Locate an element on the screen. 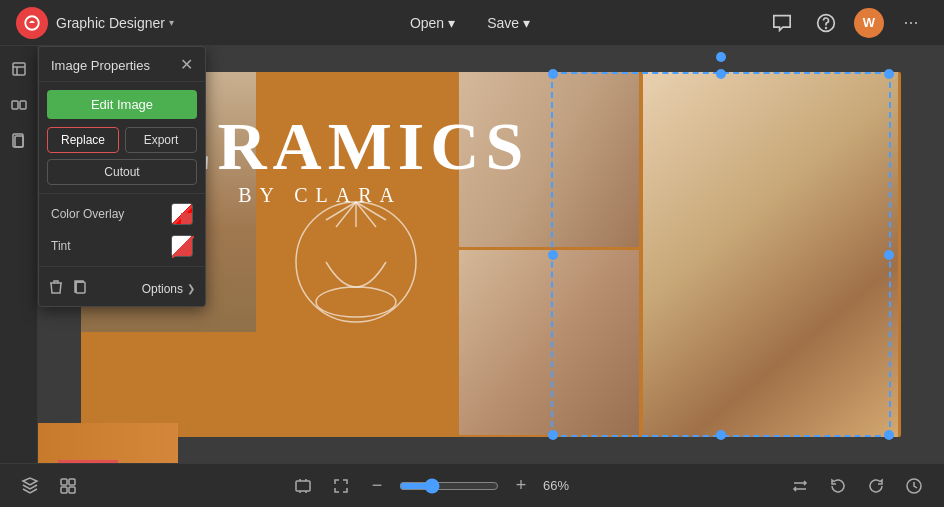  top-bar: Graphic Designer ▾ Open ▾ Save ▾ W is located at coordinates (472, 23).